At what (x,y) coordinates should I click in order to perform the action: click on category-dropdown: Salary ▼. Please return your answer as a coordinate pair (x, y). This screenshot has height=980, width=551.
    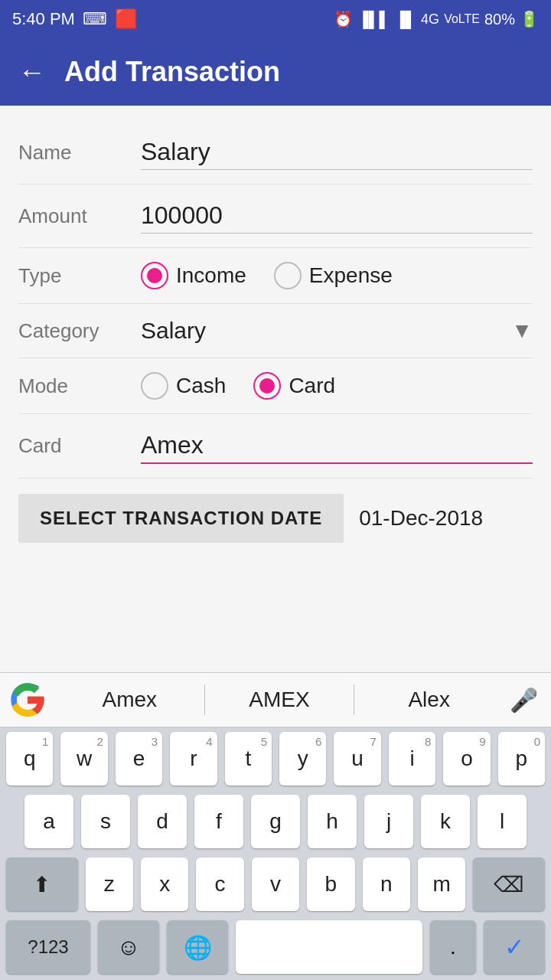
    Looking at the image, I should click on (337, 331).